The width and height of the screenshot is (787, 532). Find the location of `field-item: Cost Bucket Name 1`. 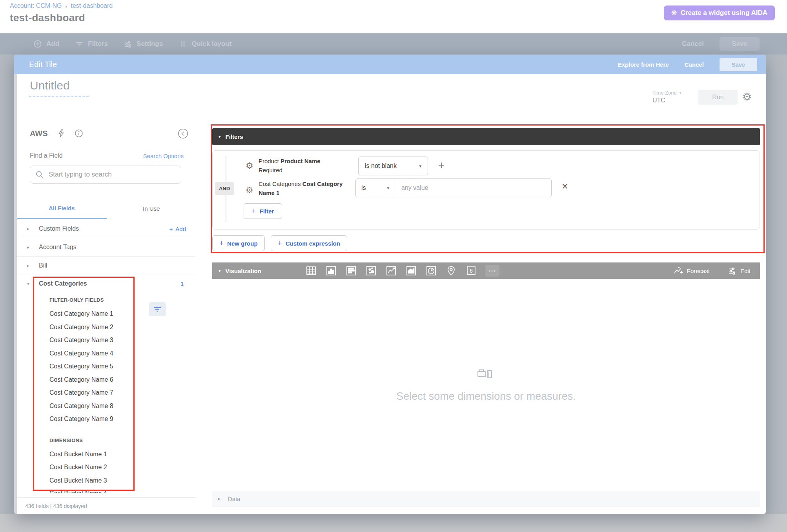

field-item: Cost Bucket Name 1 is located at coordinates (108, 454).